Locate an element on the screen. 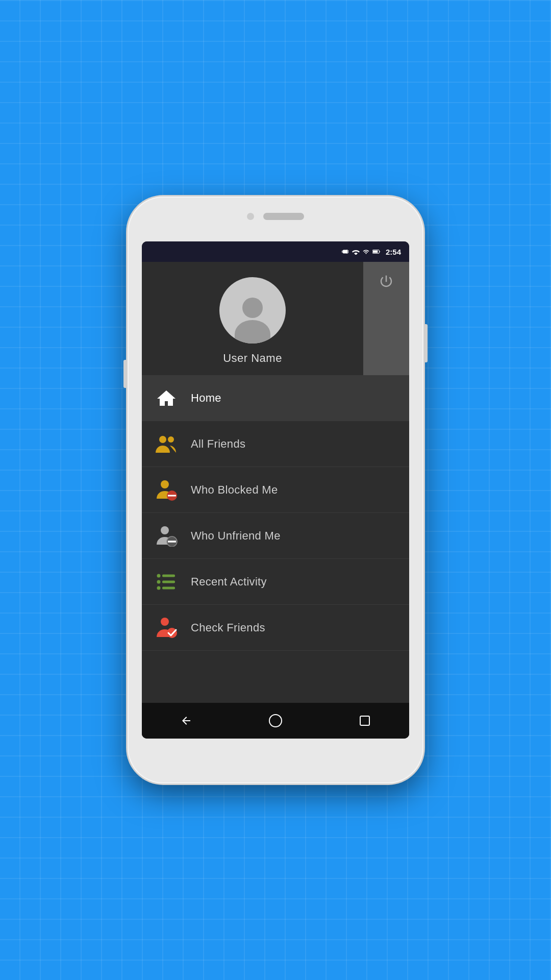 Image resolution: width=551 pixels, height=980 pixels. activity-icon-wrap is located at coordinates (166, 582).